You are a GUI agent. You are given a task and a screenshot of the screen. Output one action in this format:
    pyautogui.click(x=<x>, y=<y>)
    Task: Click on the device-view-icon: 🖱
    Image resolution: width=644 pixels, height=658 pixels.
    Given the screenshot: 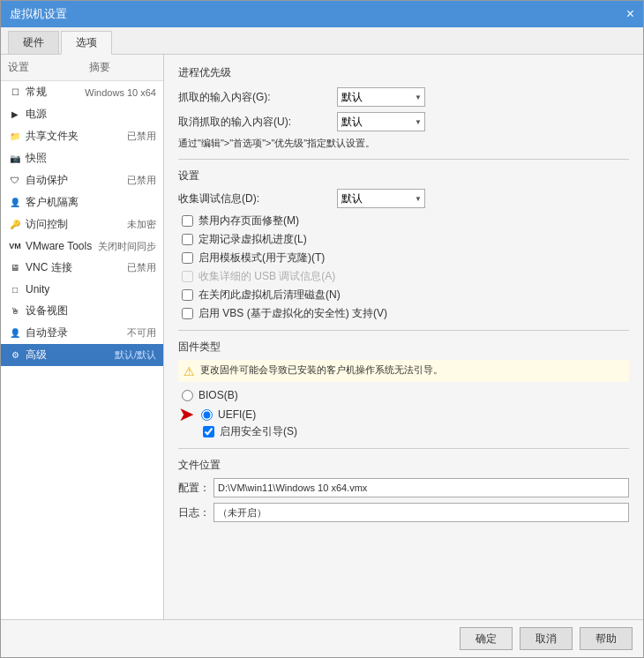 What is the action you would take?
    pyautogui.click(x=15, y=311)
    